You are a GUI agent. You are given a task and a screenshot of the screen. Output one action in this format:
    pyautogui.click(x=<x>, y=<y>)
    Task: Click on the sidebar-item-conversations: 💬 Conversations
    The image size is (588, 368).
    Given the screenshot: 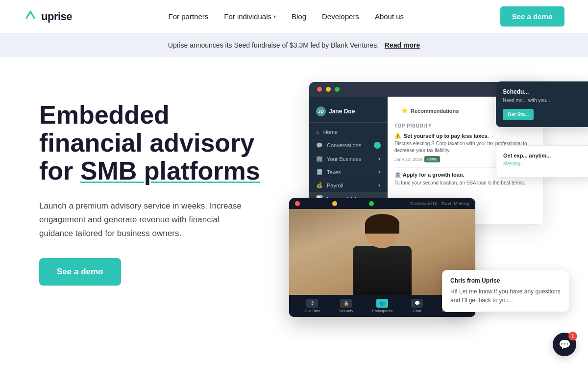 What is the action you would take?
    pyautogui.click(x=348, y=145)
    